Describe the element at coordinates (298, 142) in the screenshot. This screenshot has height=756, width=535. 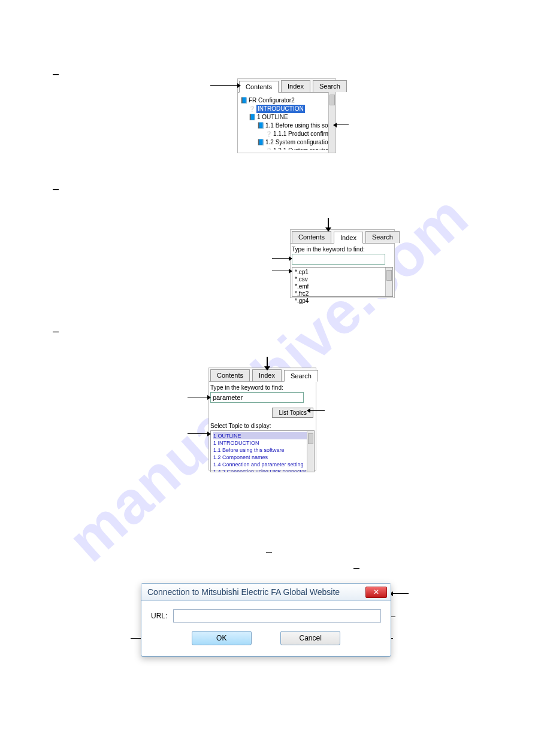
I see `tree-1-2: 1.2 System configuration` at that location.